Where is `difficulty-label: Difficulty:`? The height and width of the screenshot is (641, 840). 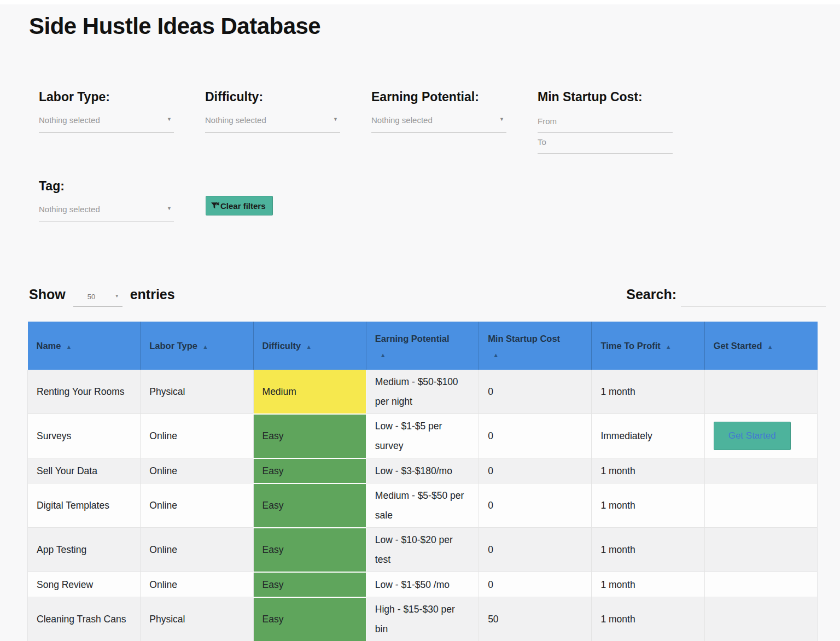 difficulty-label: Difficulty: is located at coordinates (272, 97).